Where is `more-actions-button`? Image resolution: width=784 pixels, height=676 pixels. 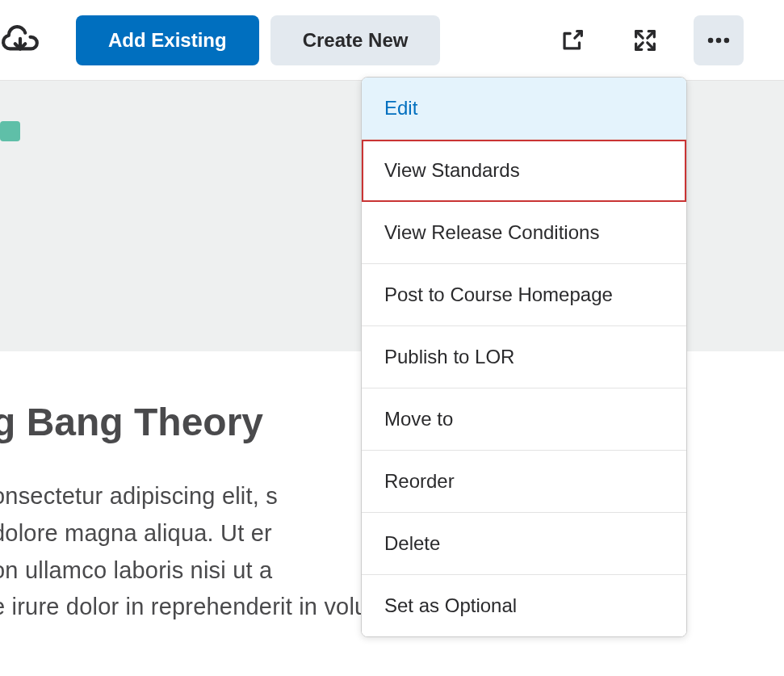 more-actions-button is located at coordinates (719, 40).